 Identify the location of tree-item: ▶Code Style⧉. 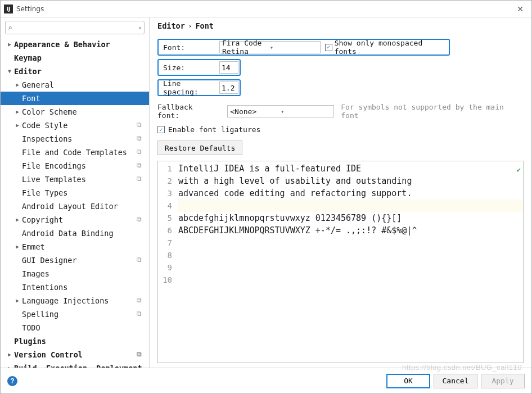
(75, 125).